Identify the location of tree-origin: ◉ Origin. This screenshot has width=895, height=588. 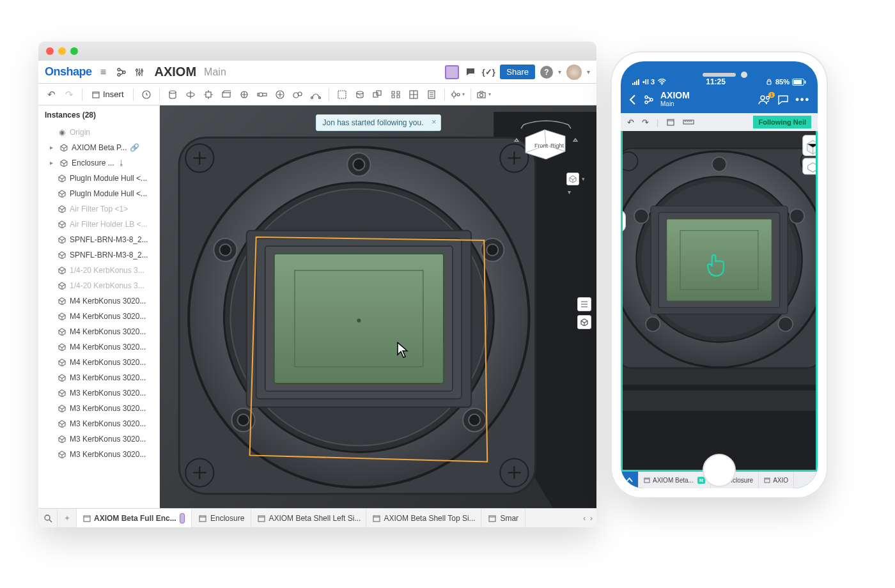
(98, 132).